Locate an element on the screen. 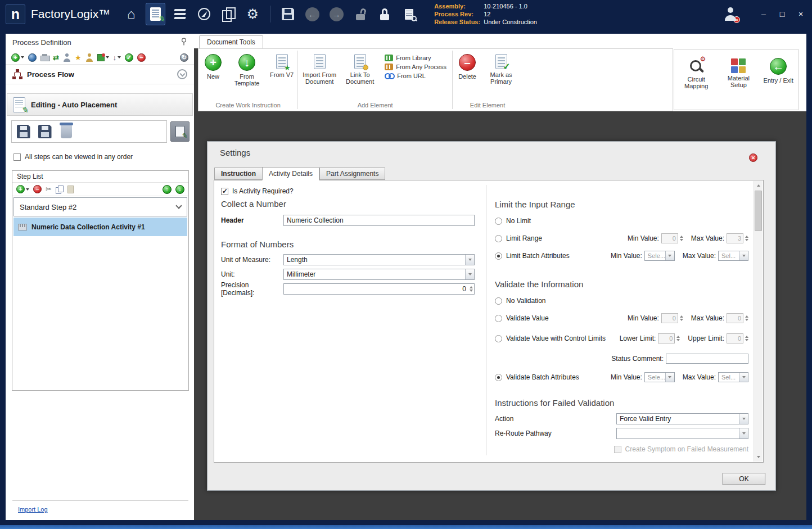 This screenshot has width=812, height=529. collapse-down-icon is located at coordinates (182, 74).